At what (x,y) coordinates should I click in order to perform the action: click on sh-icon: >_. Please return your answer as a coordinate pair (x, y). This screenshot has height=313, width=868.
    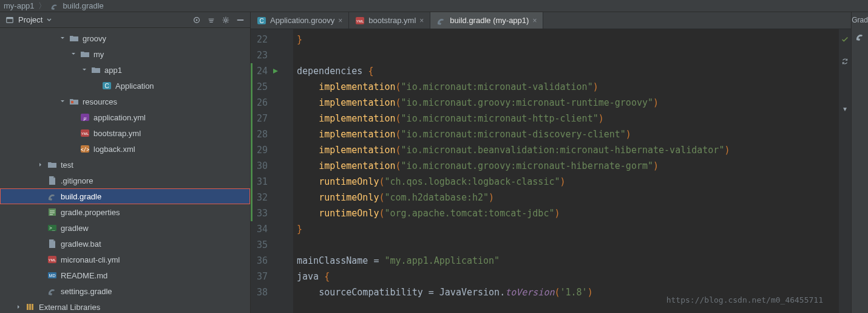
    Looking at the image, I should click on (52, 228).